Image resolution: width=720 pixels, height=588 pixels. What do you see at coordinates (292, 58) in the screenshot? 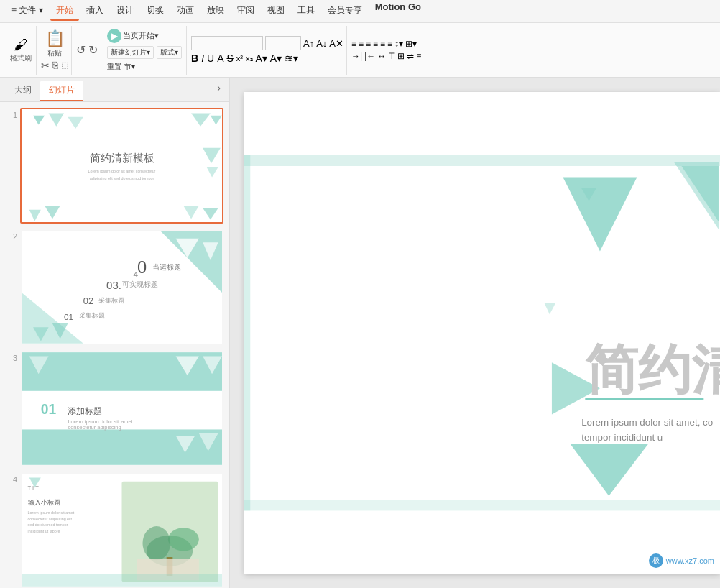
I see `char-spacing-btn: ≋▾` at bounding box center [292, 58].